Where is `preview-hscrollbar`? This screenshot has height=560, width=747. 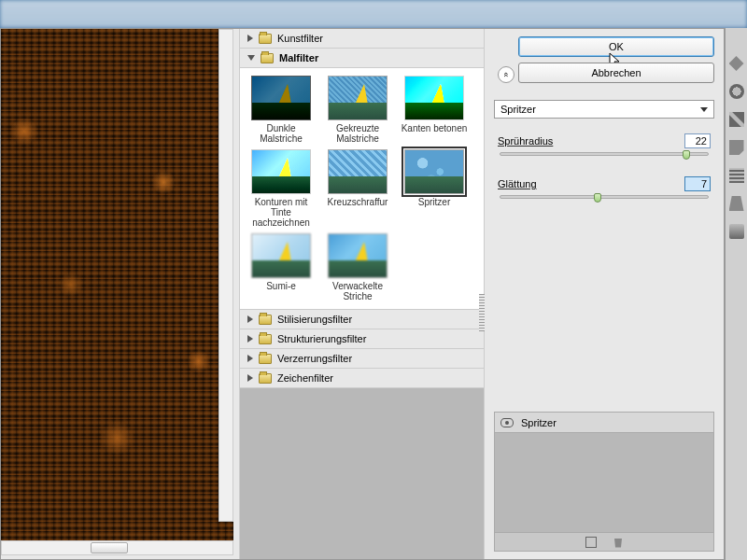 preview-hscrollbar is located at coordinates (118, 548).